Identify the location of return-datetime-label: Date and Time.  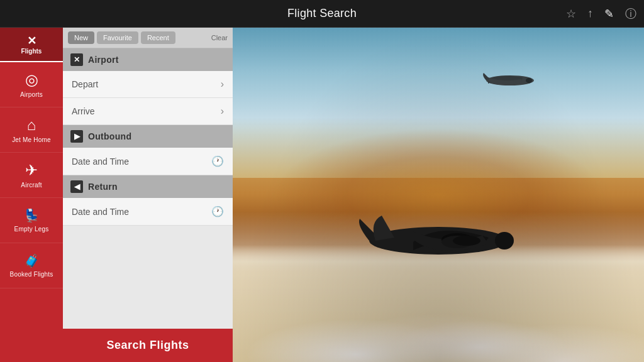
(101, 212).